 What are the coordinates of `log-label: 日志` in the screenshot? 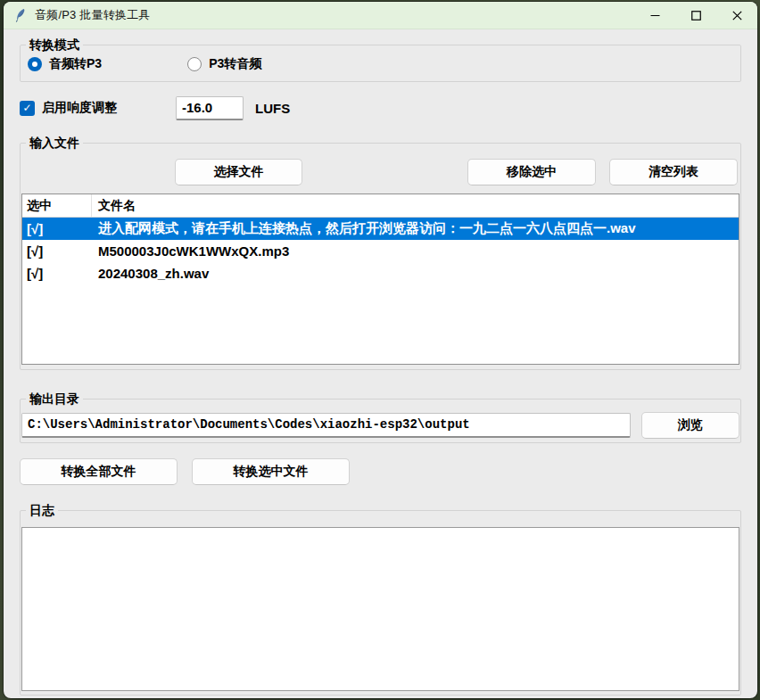 It's located at (42, 510).